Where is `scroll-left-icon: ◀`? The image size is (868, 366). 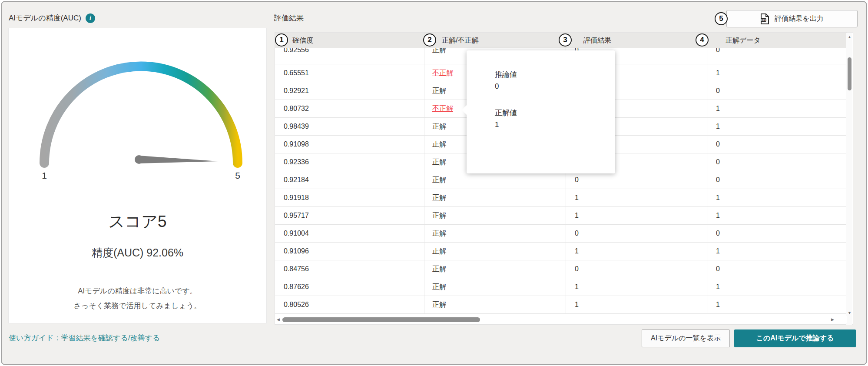
scroll-left-icon: ◀ is located at coordinates (278, 319).